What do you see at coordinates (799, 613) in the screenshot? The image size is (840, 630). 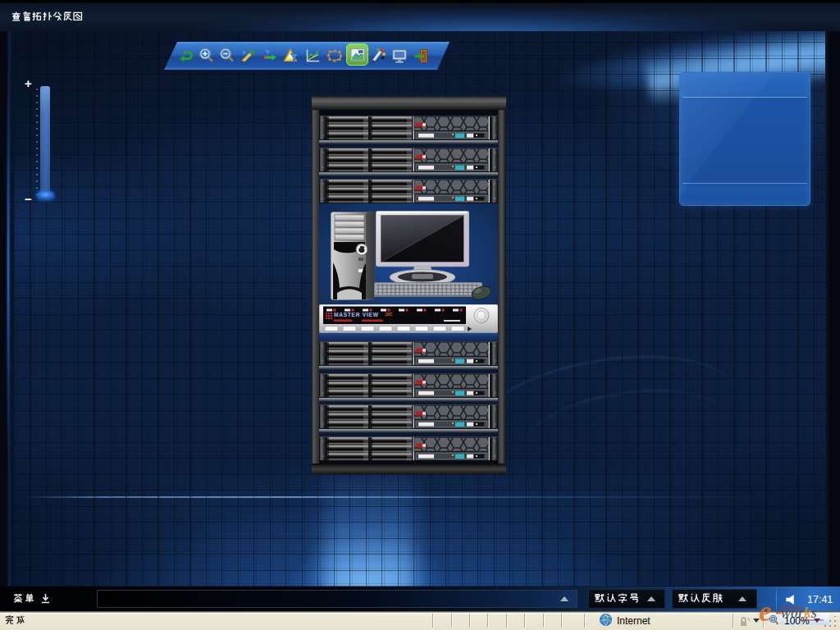 I see `svg-text: works` at bounding box center [799, 613].